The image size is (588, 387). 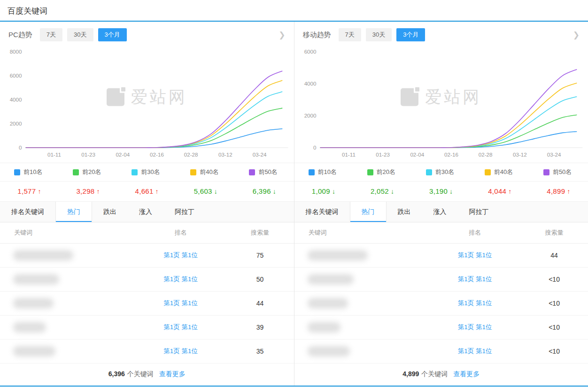 I want to click on keyword-row: 第1页 第1位 35, so click(x=147, y=352).